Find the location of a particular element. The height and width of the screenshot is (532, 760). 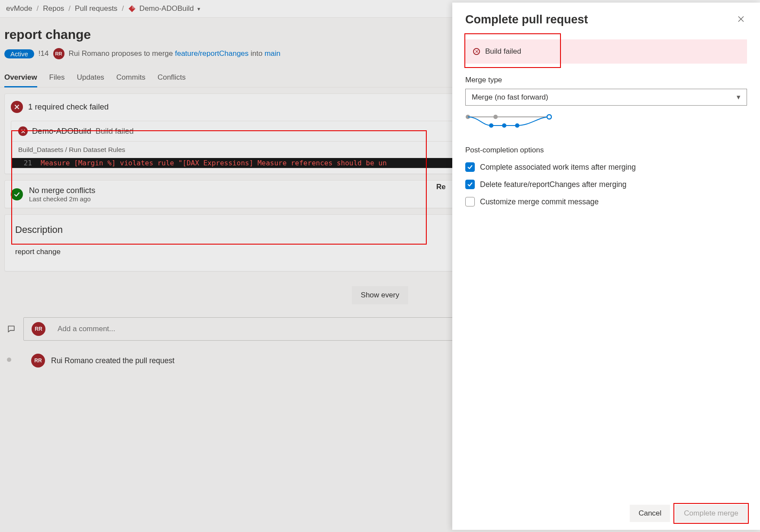

post-completion-options-label: Post-completion options is located at coordinates (606, 150).